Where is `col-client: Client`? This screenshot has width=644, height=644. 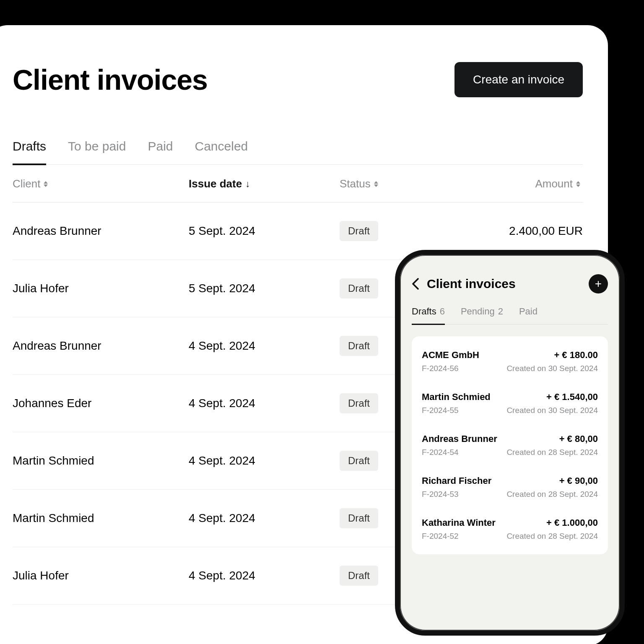
col-client: Client is located at coordinates (101, 184).